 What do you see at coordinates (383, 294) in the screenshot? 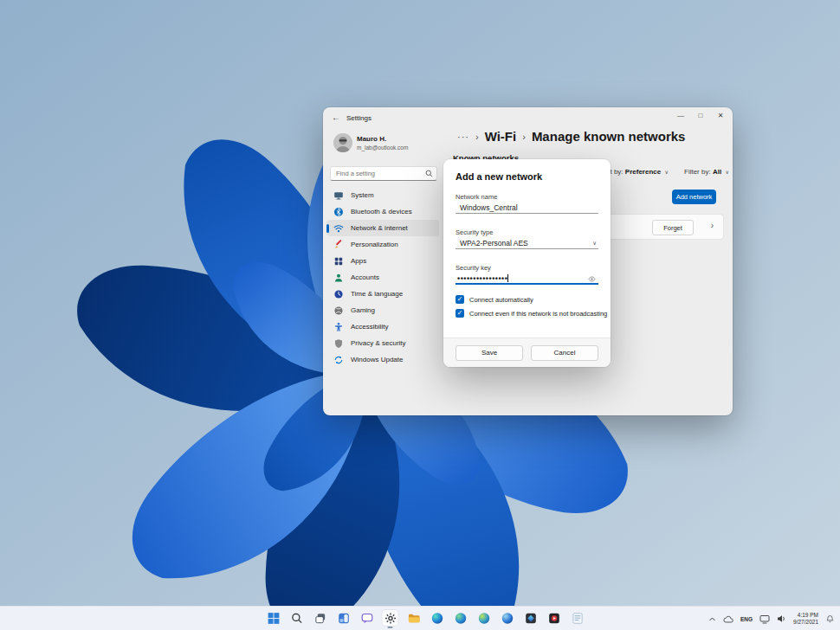
I see `sidebar-item-time-language: Time & language` at bounding box center [383, 294].